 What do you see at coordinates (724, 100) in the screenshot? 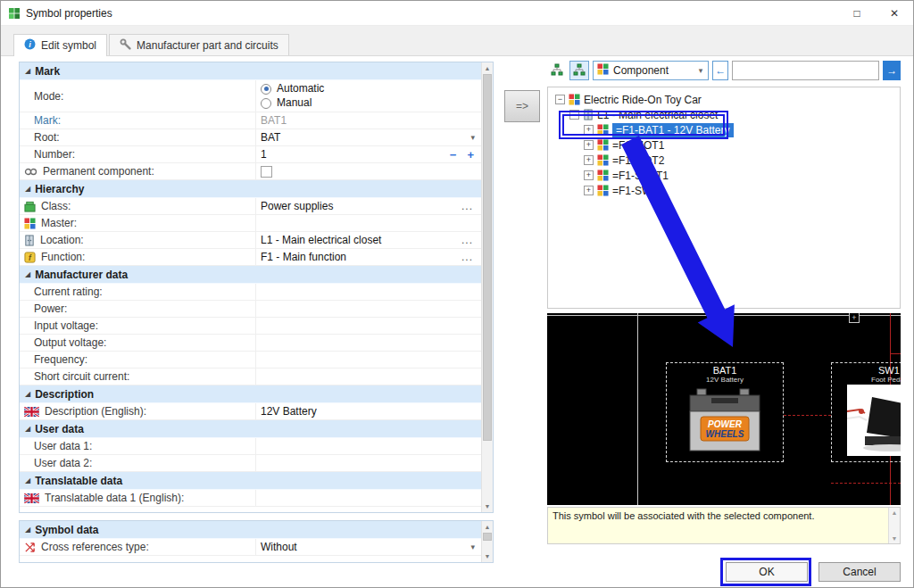
I see `tree-item: −Electric Ride-On Toy Car` at bounding box center [724, 100].